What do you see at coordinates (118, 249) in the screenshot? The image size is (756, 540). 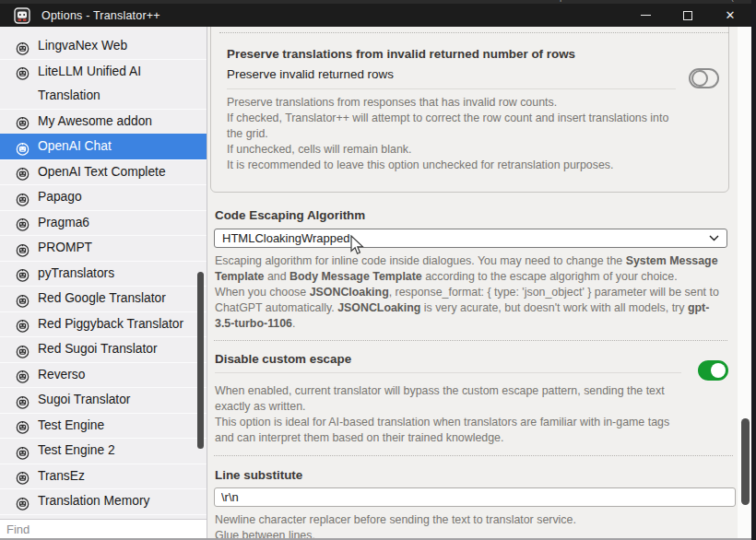 I see `sidebar-item-label: PROMPT` at bounding box center [118, 249].